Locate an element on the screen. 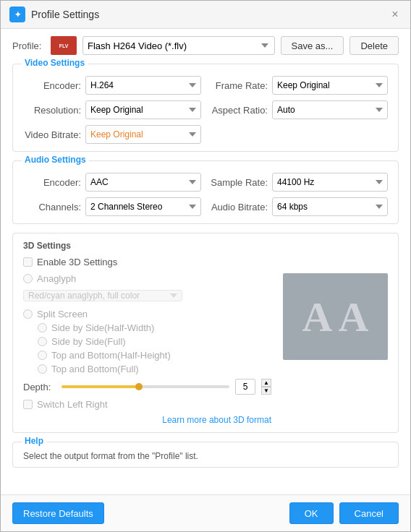  app-icon: ✦ is located at coordinates (17, 14).